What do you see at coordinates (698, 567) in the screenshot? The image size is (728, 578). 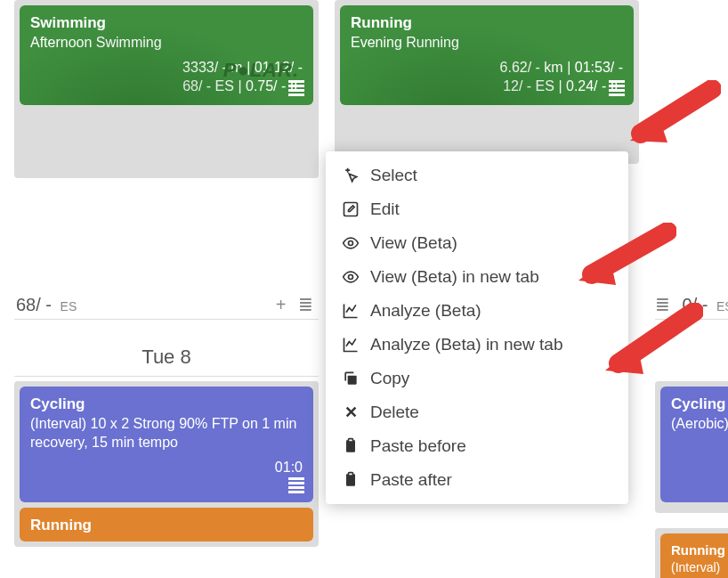 I see `card-subtitle: (Interval)` at bounding box center [698, 567].